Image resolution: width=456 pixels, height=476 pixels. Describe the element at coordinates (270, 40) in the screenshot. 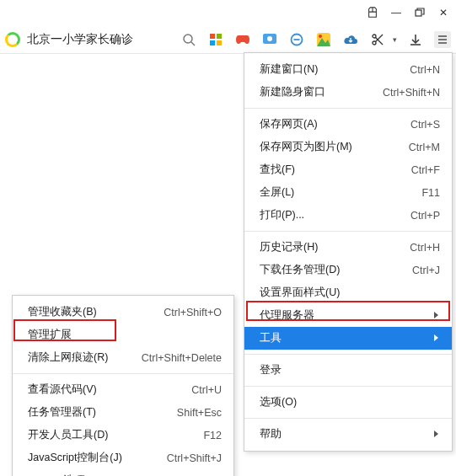

I see `screenshot-icon` at that location.